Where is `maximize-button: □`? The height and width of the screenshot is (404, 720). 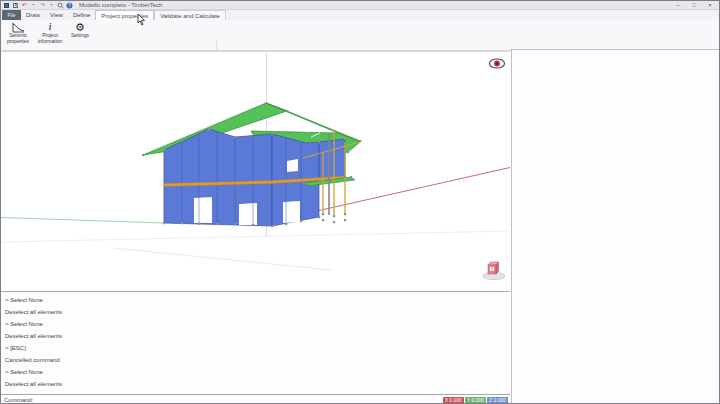
maximize-button: □ is located at coordinates (694, 5).